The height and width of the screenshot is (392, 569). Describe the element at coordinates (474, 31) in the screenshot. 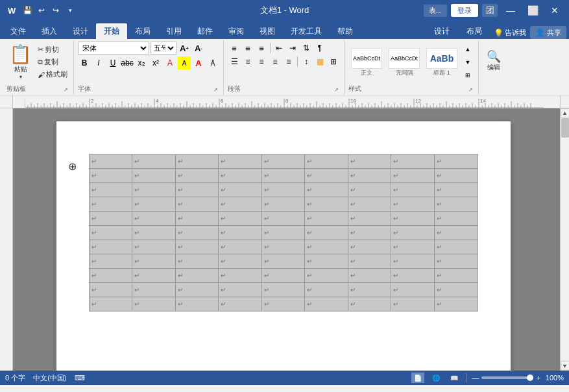

I see `tab-layout-right: 布局` at that location.